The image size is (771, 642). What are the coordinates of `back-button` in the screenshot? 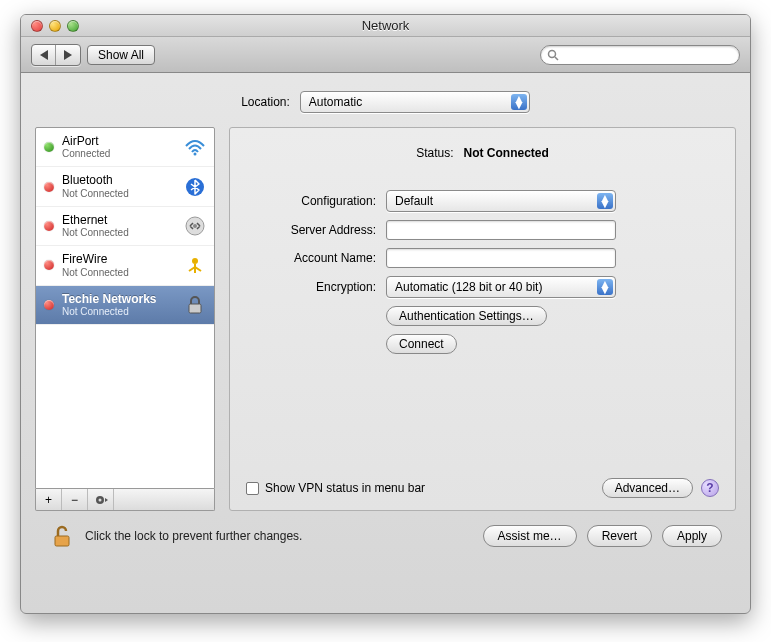 It's located at (44, 55).